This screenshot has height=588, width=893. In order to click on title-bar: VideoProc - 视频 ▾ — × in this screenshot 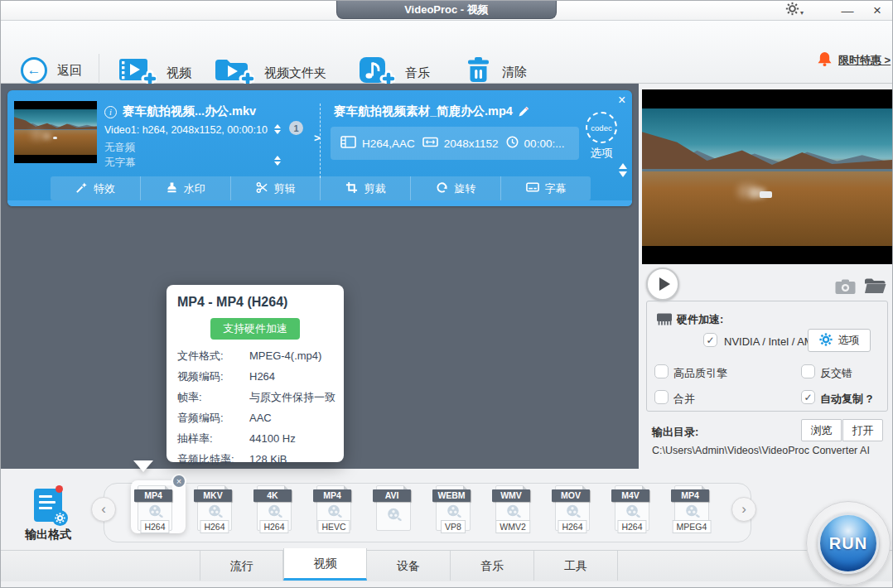, I will do `click(447, 11)`.